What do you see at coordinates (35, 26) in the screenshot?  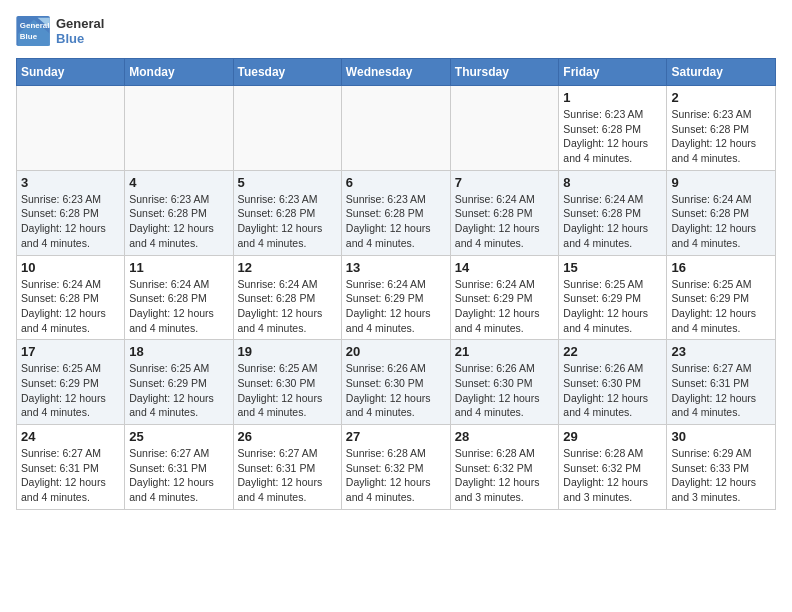 I see `svg-text: General` at bounding box center [35, 26].